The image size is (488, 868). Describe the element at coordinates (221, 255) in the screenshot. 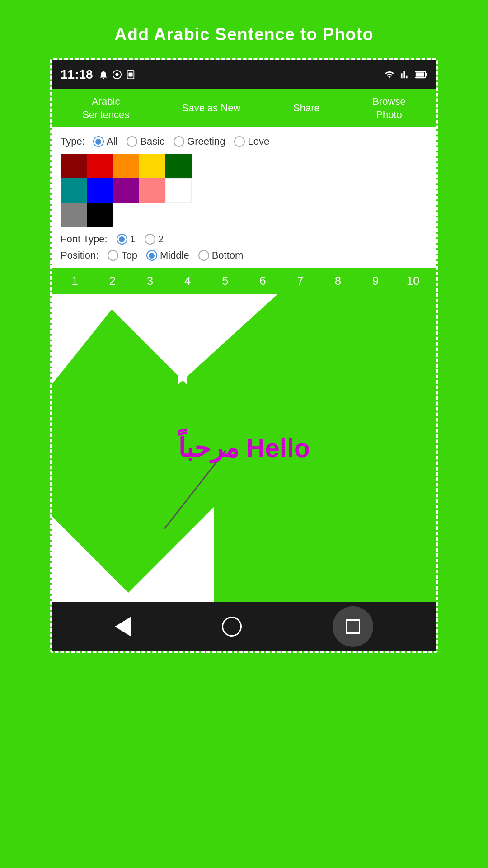

I see `position-bottom: Bottom` at that location.